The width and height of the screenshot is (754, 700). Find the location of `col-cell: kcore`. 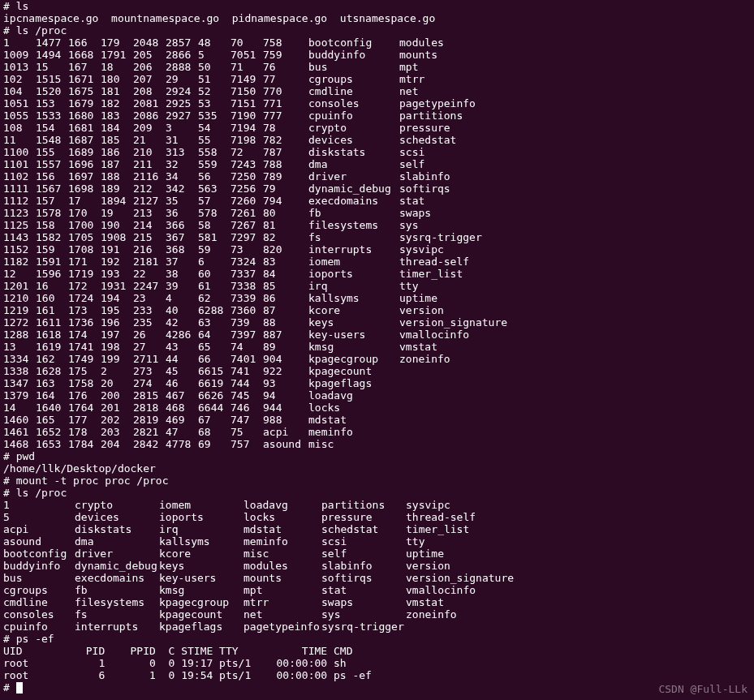

col-cell: kcore is located at coordinates (354, 310).